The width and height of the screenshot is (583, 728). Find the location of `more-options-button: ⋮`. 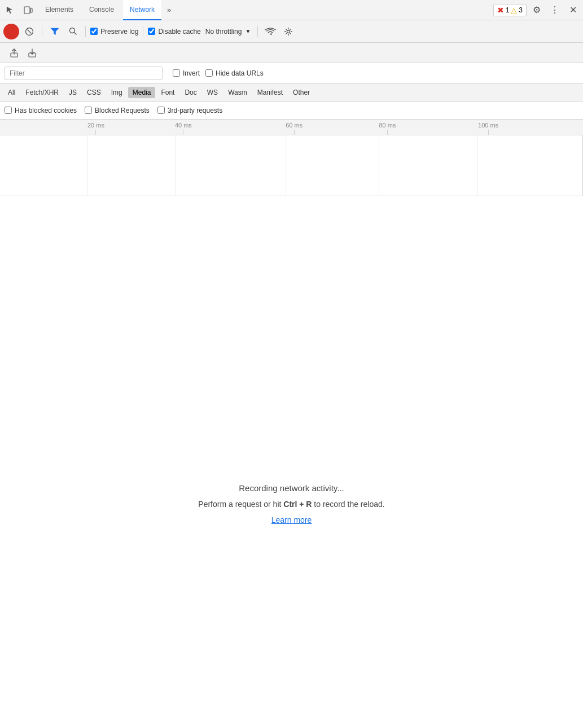

more-options-button: ⋮ is located at coordinates (555, 10).